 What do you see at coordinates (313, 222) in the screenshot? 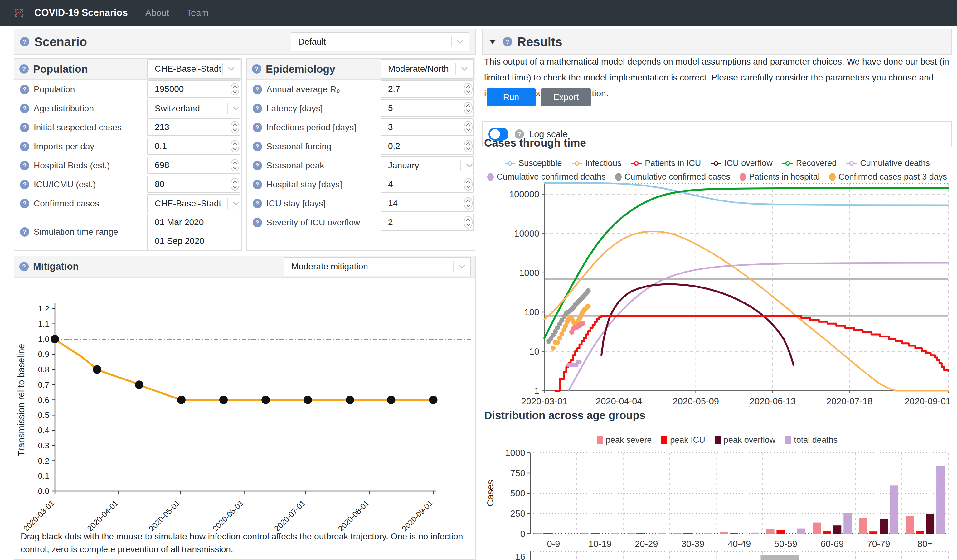
I see `param-label: Severity of ICU overflow` at bounding box center [313, 222].